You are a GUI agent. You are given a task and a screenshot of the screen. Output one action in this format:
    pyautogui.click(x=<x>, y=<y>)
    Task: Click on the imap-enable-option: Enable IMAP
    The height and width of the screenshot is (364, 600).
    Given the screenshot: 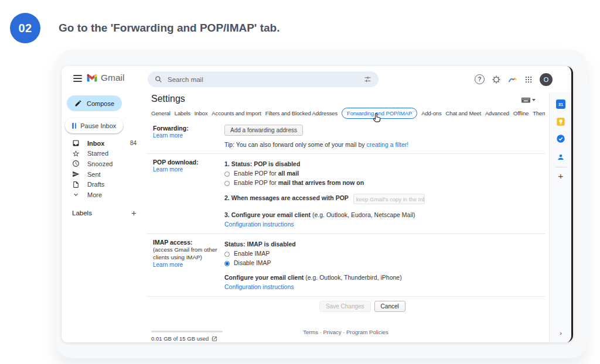 What is the action you would take?
    pyautogui.click(x=384, y=254)
    